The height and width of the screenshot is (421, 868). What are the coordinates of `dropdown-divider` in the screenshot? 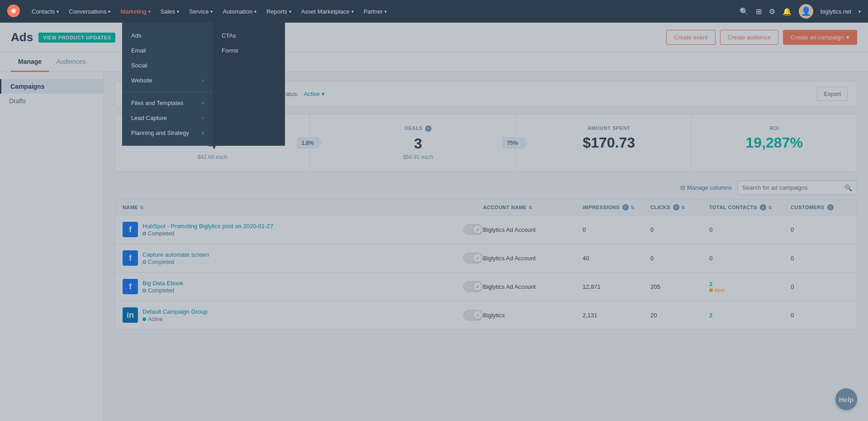 It's located at (167, 91).